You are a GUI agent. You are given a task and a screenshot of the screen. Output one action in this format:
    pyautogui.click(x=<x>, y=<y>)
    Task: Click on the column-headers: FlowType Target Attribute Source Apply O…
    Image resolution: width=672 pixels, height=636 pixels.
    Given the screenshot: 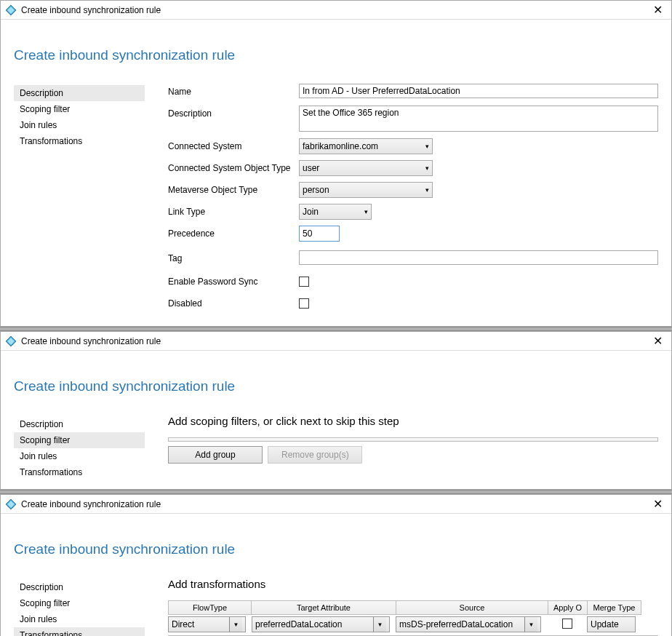 What is the action you would take?
    pyautogui.click(x=413, y=608)
    